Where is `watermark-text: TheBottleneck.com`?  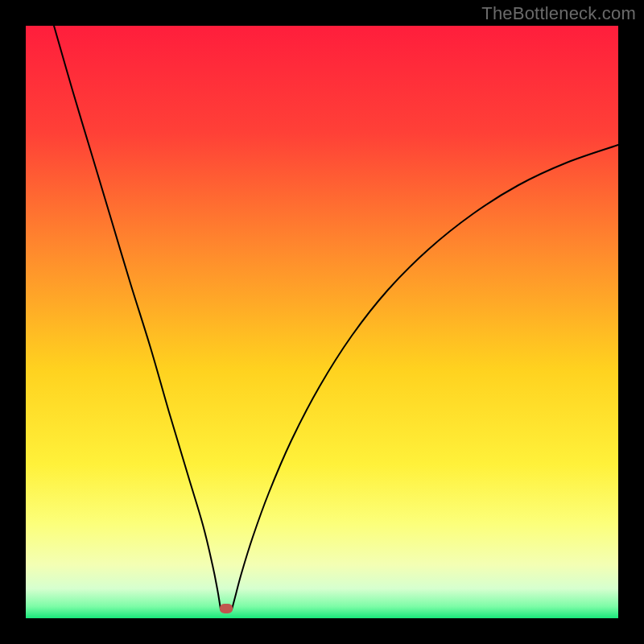
watermark-text: TheBottleneck.com is located at coordinates (559, 14).